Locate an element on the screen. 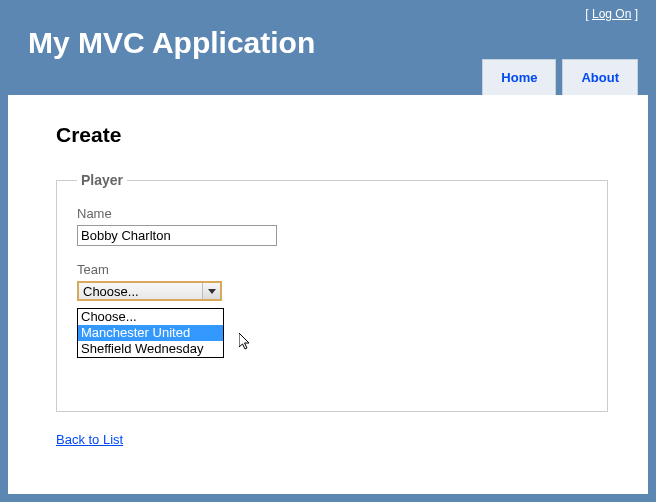 The image size is (656, 502). logon-bracket-open: [ is located at coordinates (588, 14).